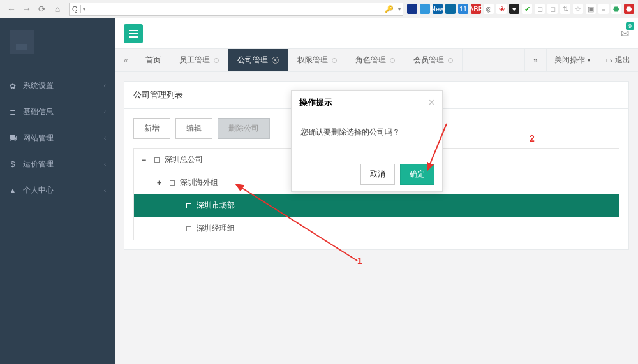 Image resolution: width=638 pixels, height=364 pixels. Describe the element at coordinates (57, 138) in the screenshot. I see `sidebar-item-2: ⛟网站管理‹` at that location.